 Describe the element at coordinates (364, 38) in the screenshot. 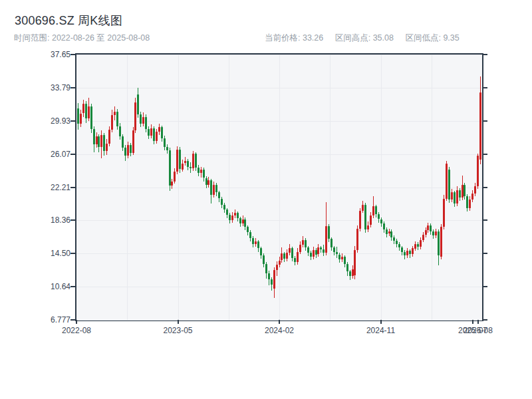

I see `range-high-stat: 区间高点: 35.08` at that location.